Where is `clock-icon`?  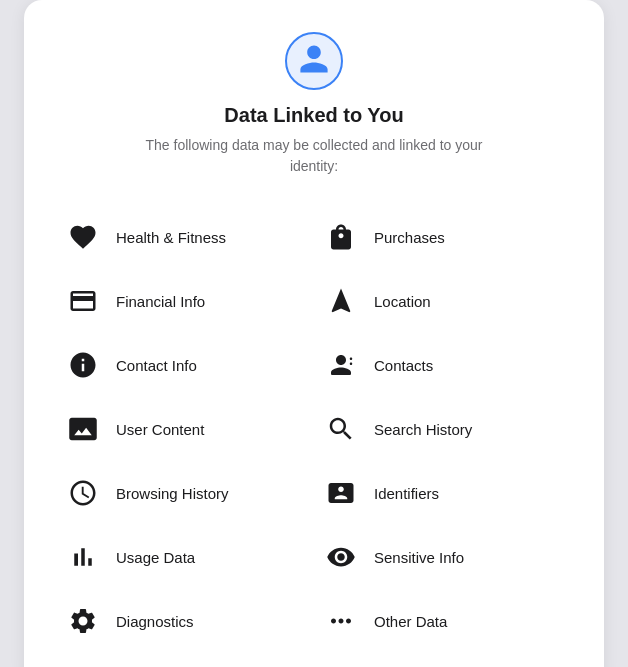
clock-icon is located at coordinates (83, 493).